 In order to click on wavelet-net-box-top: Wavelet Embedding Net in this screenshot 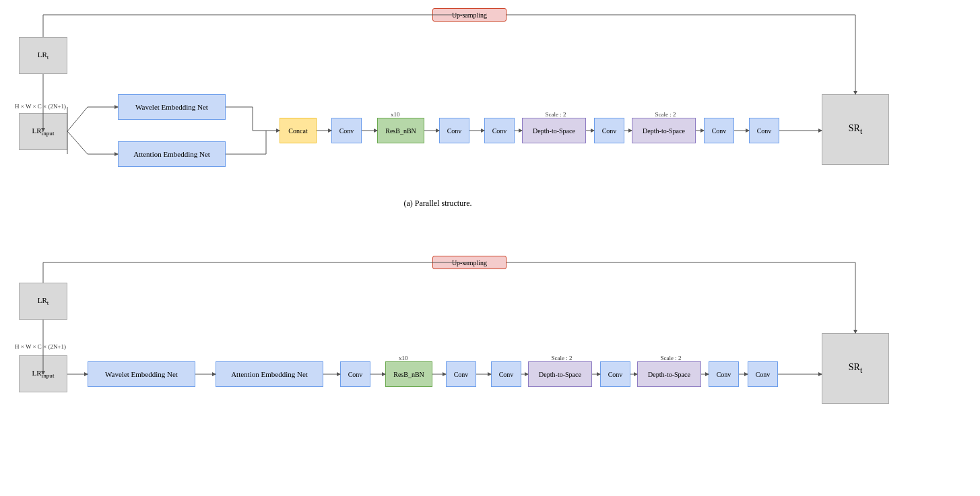, I will do `click(172, 107)`.